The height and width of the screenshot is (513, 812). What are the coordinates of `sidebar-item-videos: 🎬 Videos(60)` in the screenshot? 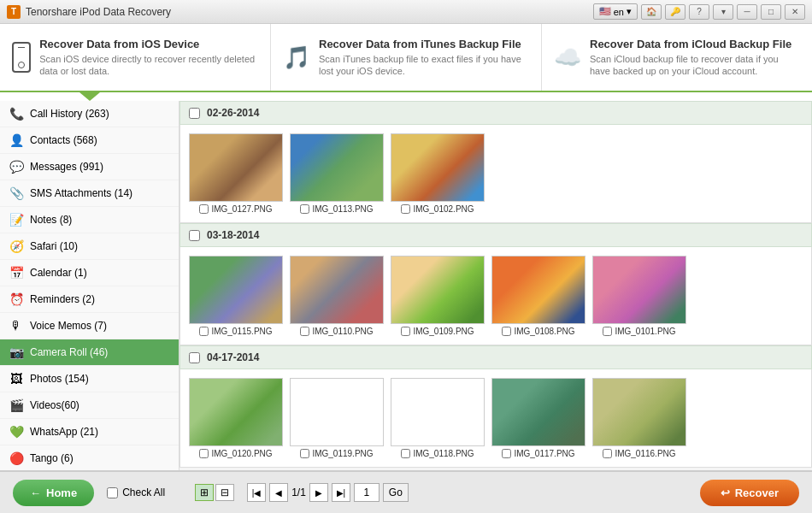 It's located at (89, 405).